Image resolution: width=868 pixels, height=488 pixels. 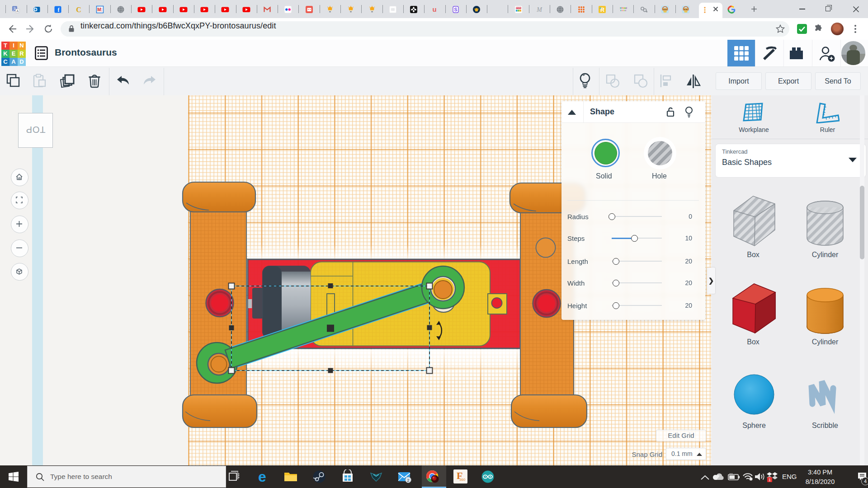 I want to click on svg-text: u, so click(x=435, y=9).